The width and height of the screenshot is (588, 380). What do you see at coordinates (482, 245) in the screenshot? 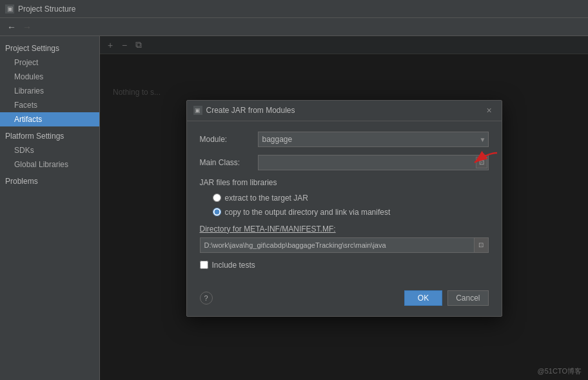
I see `directory-browse-button: ⊡` at bounding box center [482, 245].